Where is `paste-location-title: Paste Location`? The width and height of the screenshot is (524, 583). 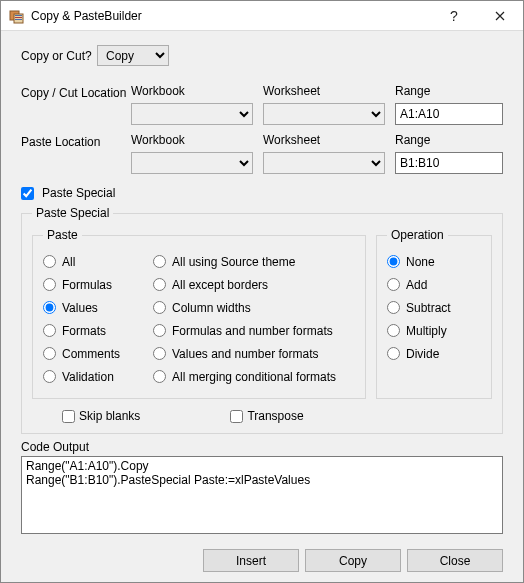
paste-location-title: Paste Location is located at coordinates (76, 154).